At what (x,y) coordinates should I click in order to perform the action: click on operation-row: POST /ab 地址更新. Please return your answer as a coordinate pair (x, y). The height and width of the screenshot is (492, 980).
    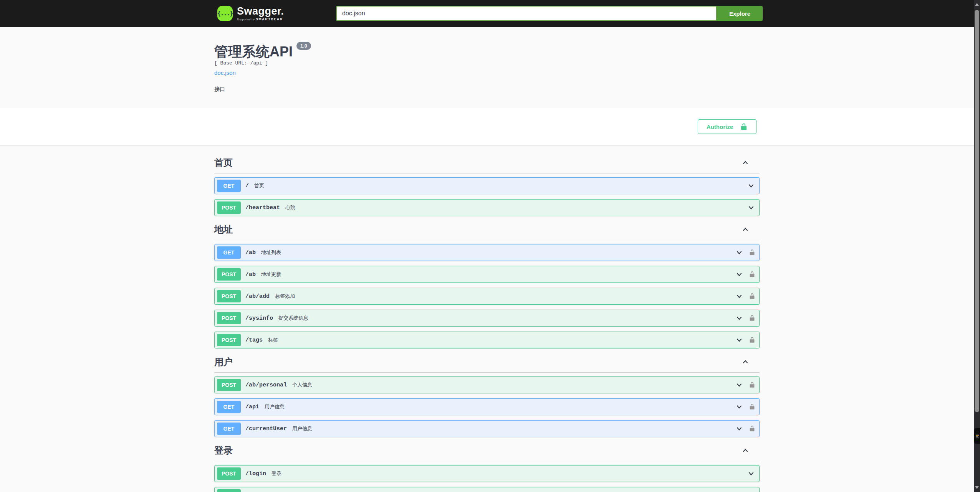
    Looking at the image, I should click on (487, 274).